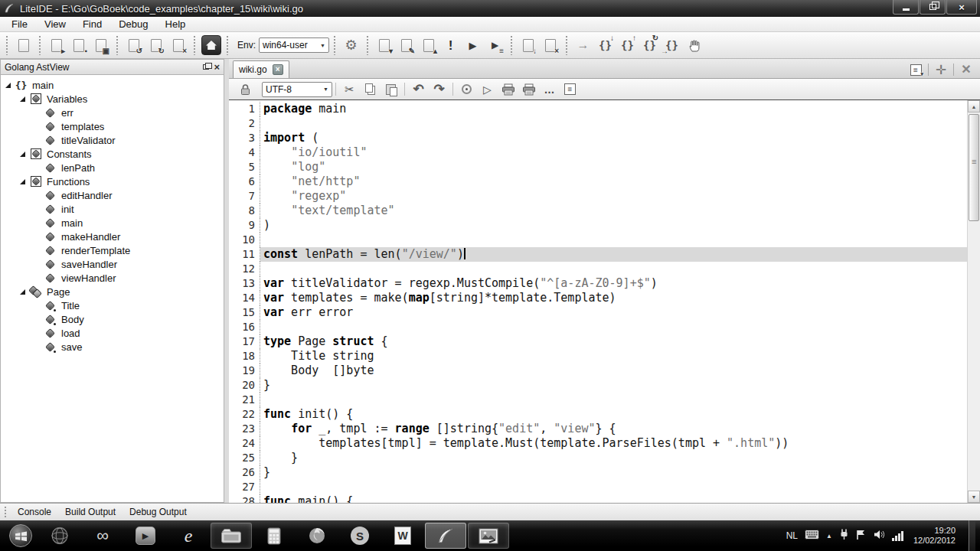  Describe the element at coordinates (112, 333) in the screenshot. I see `tree-item-load: load` at that location.